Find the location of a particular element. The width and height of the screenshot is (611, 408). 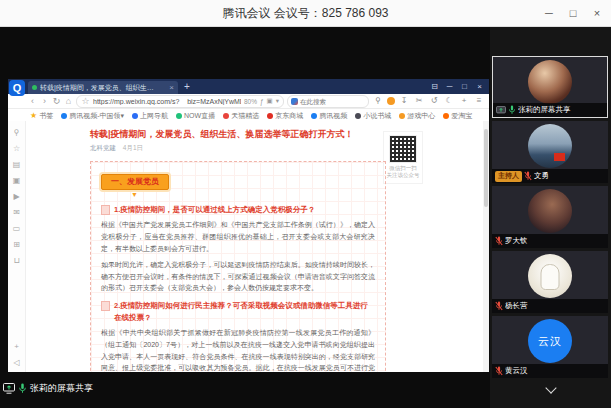

answer-paragraph: 如果时间允许，确定入党积极分子，可以延迟到疫情防控结束后。如疫情持续时间较长，确… is located at coordinates (238, 277).